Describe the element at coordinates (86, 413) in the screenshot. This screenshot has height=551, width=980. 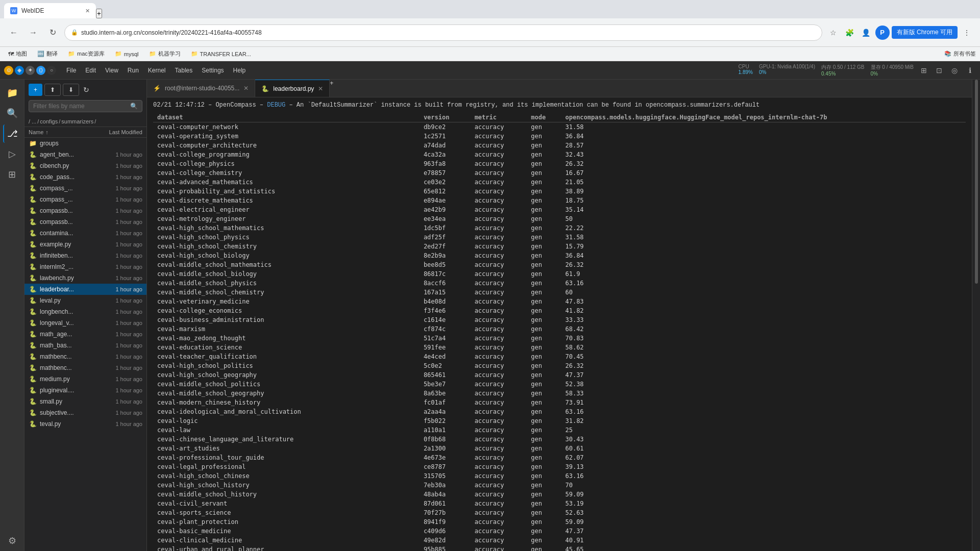
I see `list-item: 🐍 subjective.... 1 hour ago` at that location.